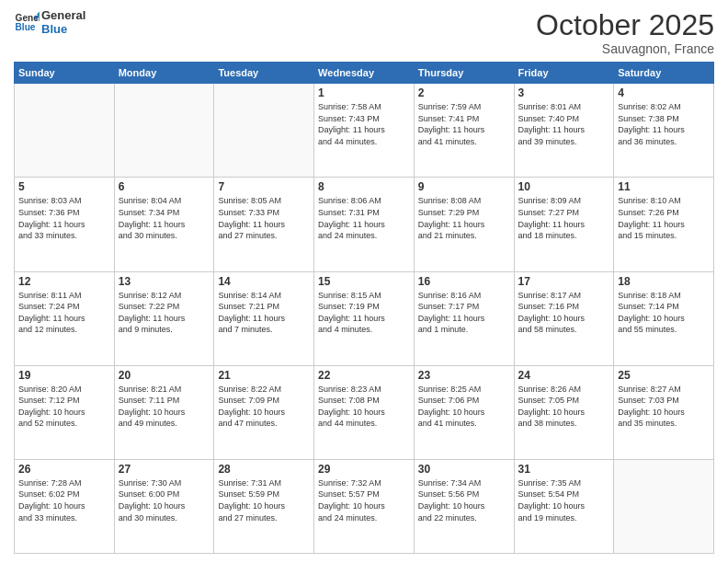 The image size is (728, 563). What do you see at coordinates (27, 23) in the screenshot?
I see `logo-icon: General Blue` at bounding box center [27, 23].